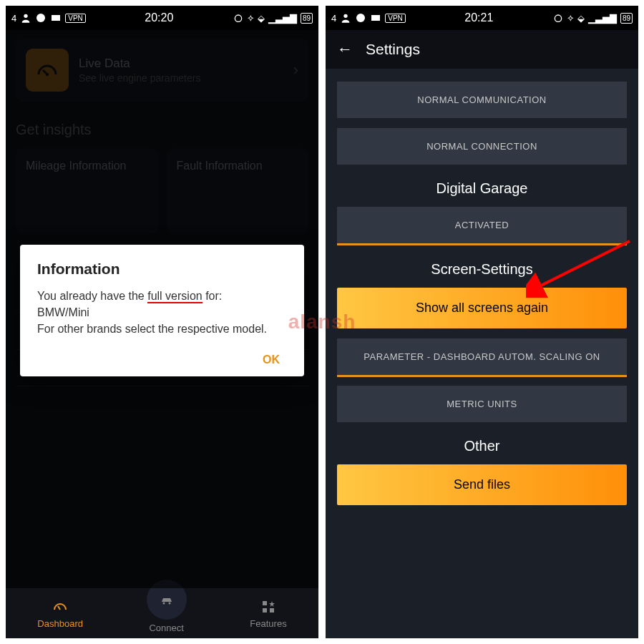 Image resolution: width=644 pixels, height=644 pixels. I want to click on nav-dashboard: Dashboard, so click(60, 614).